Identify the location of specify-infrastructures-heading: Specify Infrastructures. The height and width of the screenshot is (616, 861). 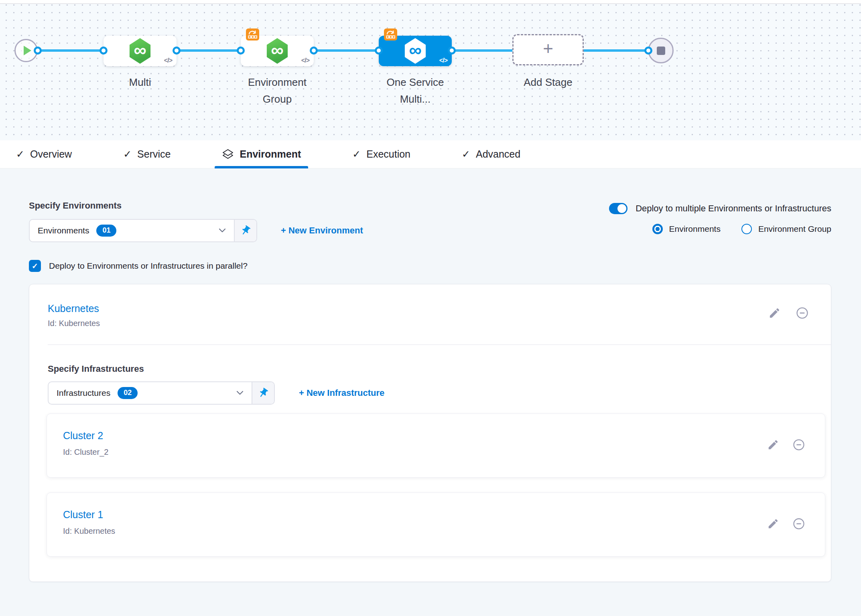
(96, 369).